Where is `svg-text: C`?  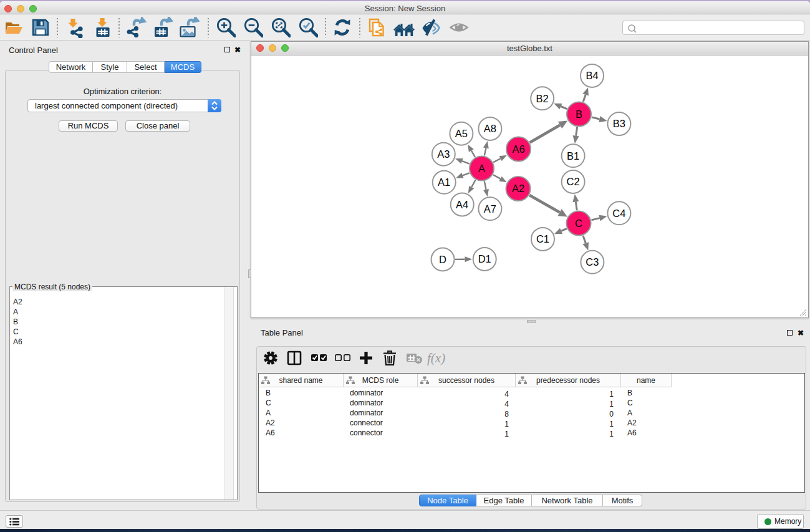
svg-text: C is located at coordinates (579, 223).